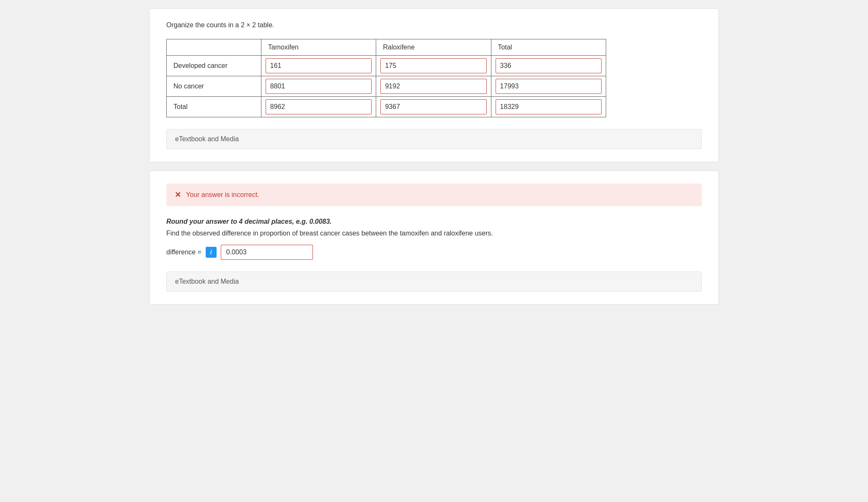 The height and width of the screenshot is (502, 868). I want to click on header-tamoxifen: Tamoxifen, so click(318, 48).